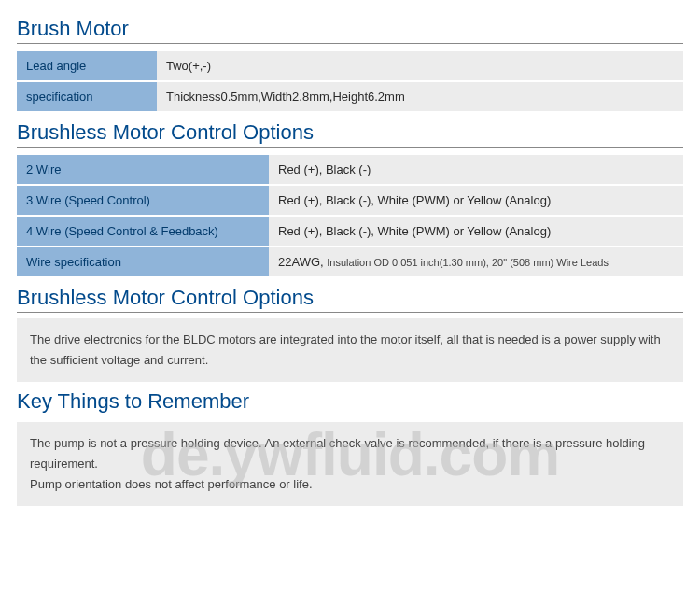 The width and height of the screenshot is (700, 592). What do you see at coordinates (350, 65) in the screenshot?
I see `table-row: Lead angle Two(+,-)` at bounding box center [350, 65].